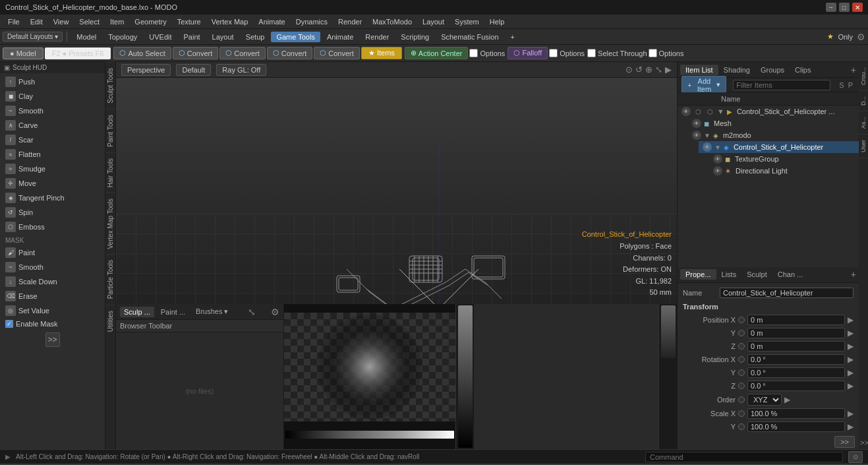  What do you see at coordinates (707, 136) in the screenshot?
I see `arrow-icon-2: ▼` at bounding box center [707, 136].